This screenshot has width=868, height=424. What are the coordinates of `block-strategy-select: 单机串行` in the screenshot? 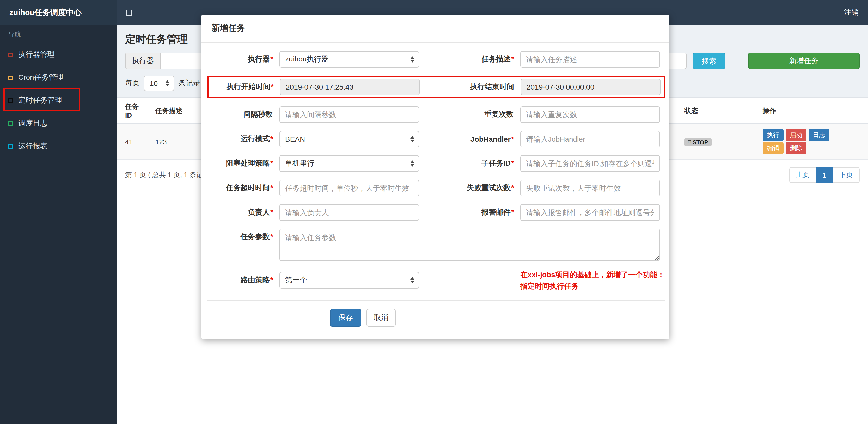 It's located at (349, 164).